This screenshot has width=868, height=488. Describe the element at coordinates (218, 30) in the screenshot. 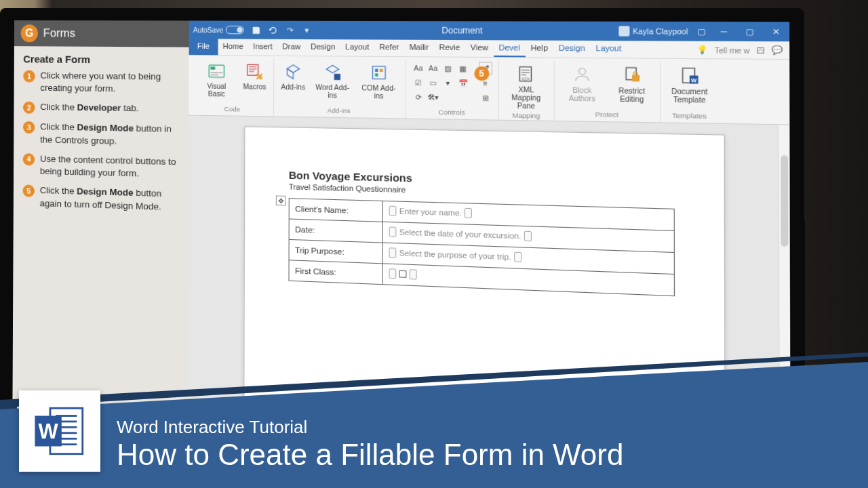

I see `autosave-toggle: AutoSave` at that location.